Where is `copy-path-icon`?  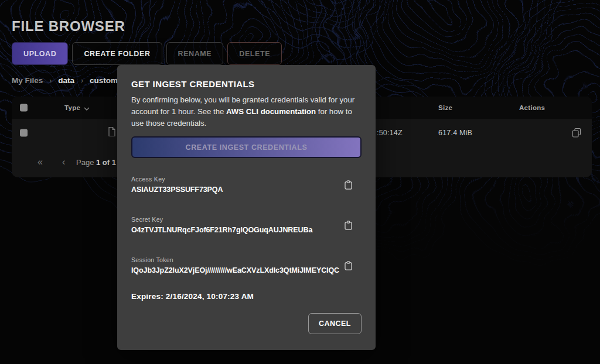 copy-path-icon is located at coordinates (577, 132).